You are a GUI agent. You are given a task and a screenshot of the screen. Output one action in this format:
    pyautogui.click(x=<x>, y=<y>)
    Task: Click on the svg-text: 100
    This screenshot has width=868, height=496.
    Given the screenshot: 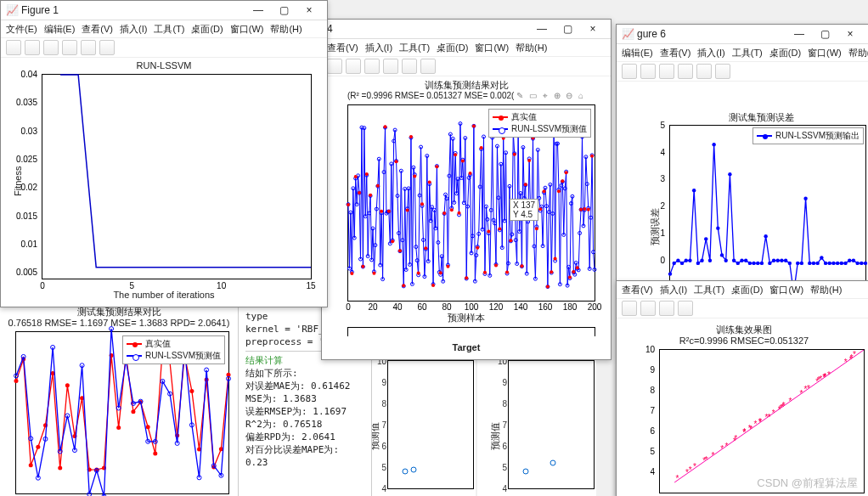 What is the action you would take?
    pyautogui.click(x=472, y=307)
    